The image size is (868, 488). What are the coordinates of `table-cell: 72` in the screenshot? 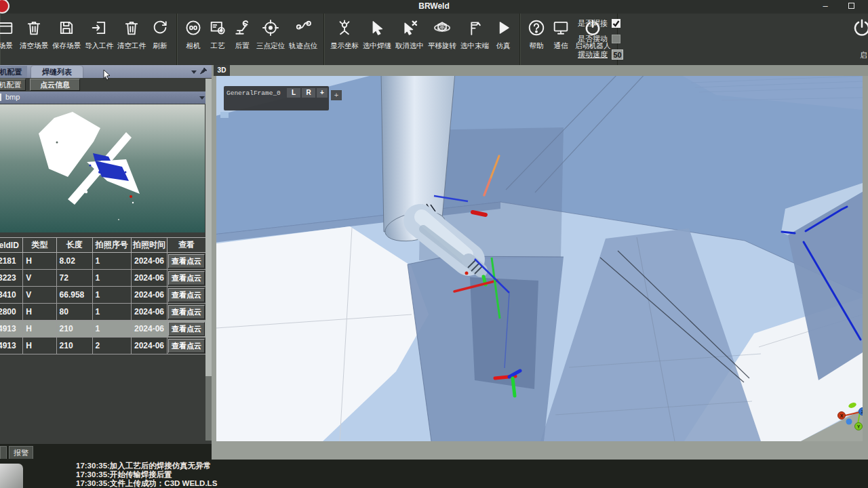 It's located at (75, 278).